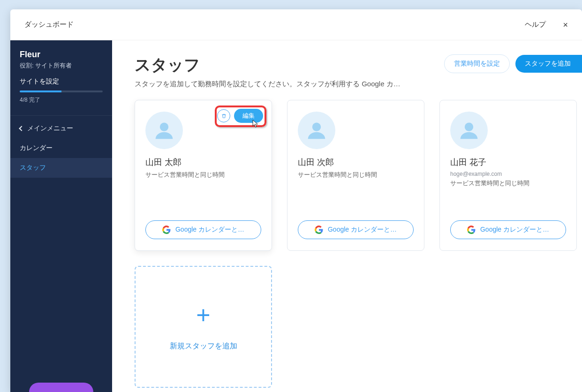 The width and height of the screenshot is (582, 392). Describe the element at coordinates (61, 91) in the screenshot. I see `progress-bar` at that location.